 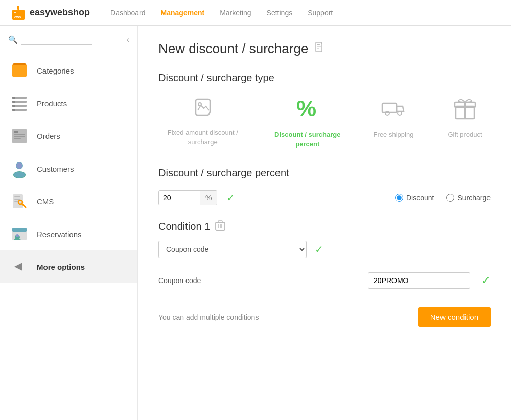 What do you see at coordinates (203, 122) in the screenshot?
I see `type-card-fixed: Fixed amount discount / surcharge` at bounding box center [203, 122].